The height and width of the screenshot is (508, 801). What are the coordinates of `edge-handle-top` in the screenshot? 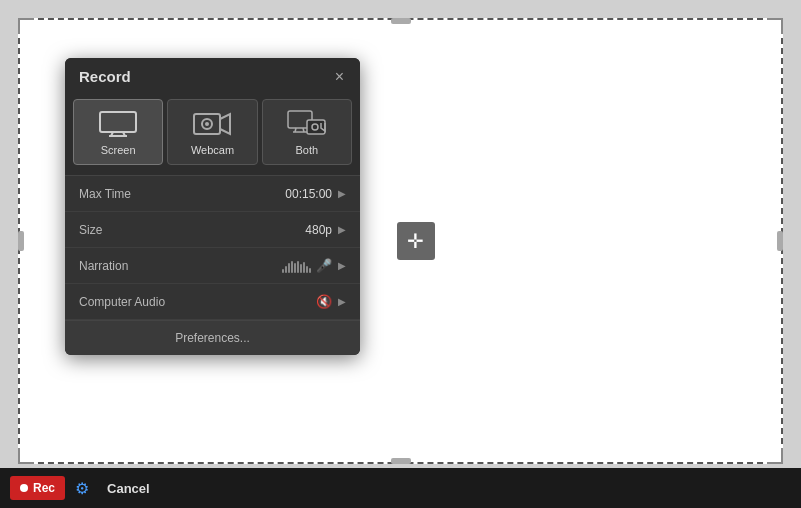 It's located at (401, 21).